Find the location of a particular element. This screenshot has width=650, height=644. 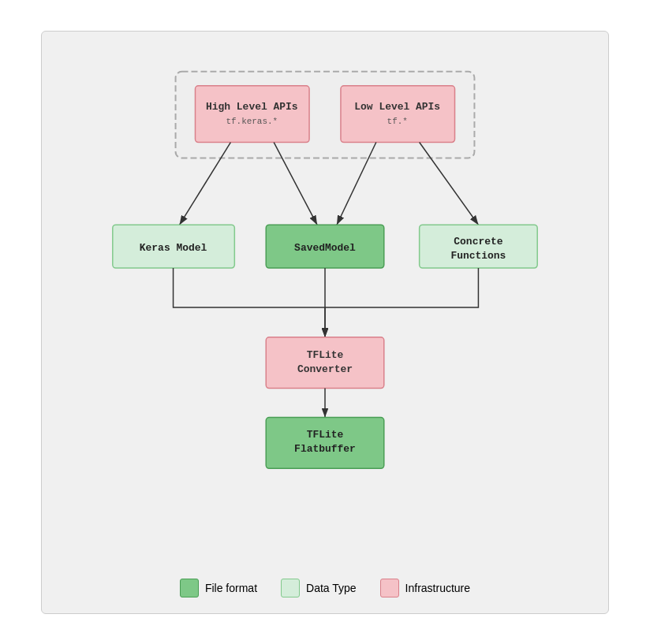

concrete-functions-label-1: Concrete is located at coordinates (478, 241).